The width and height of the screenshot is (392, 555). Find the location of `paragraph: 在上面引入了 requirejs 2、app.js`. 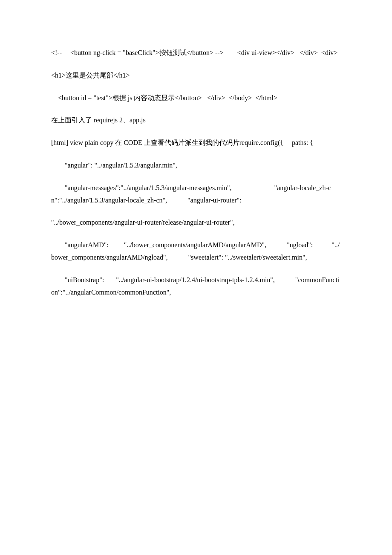

paragraph: 在上面引入了 requirejs 2、app.js is located at coordinates (196, 120).